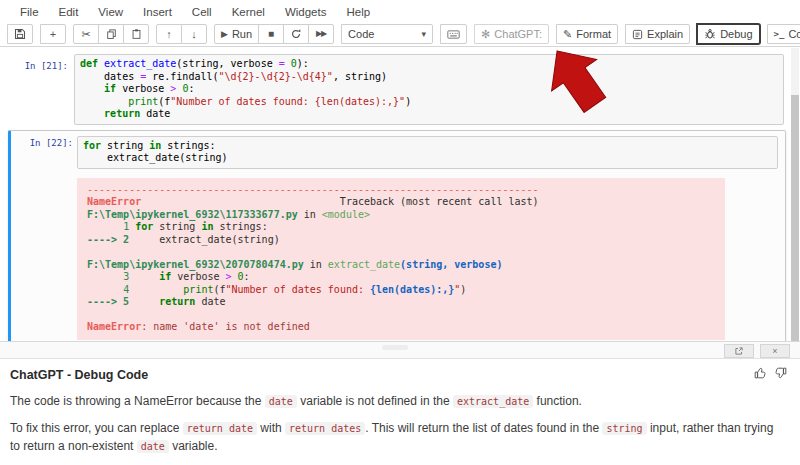 This screenshot has height=465, width=800. What do you see at coordinates (296, 34) in the screenshot?
I see `restart-icon` at bounding box center [296, 34].